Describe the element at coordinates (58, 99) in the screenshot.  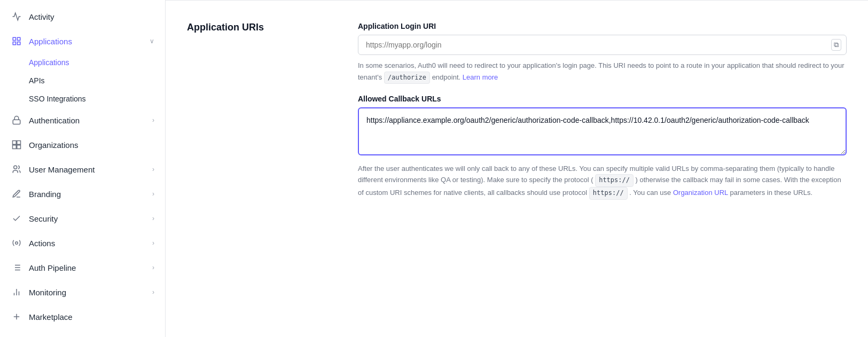
I see `sidebar-subitem-sso-label: SSO Integrations` at that location.